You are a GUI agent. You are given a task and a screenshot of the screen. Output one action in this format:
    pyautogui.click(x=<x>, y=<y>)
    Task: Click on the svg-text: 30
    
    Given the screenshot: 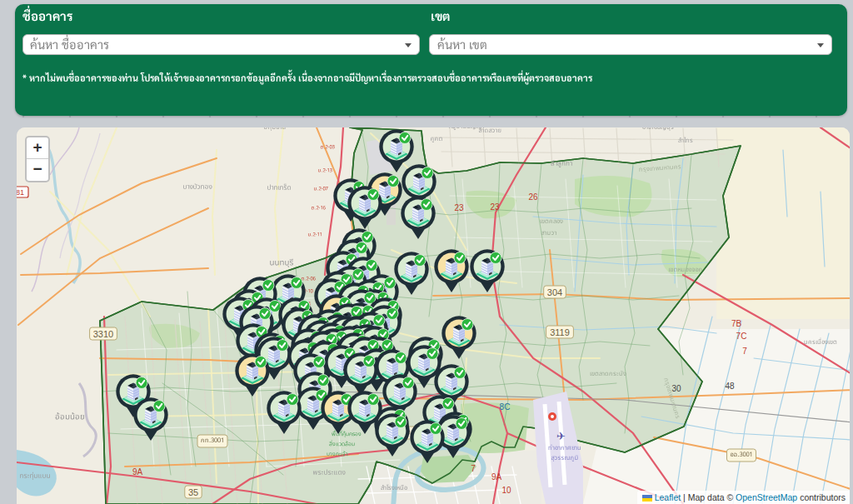 What is the action you would take?
    pyautogui.click(x=676, y=388)
    